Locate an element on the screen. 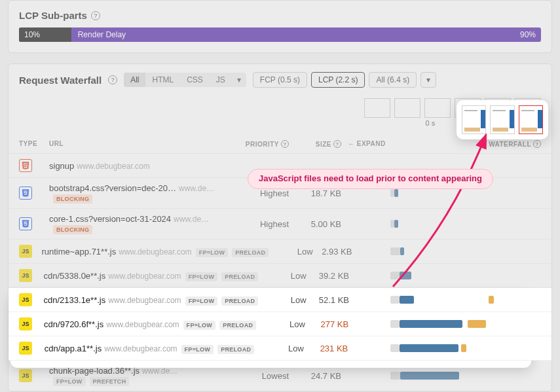  request-url: cdn/9720.6f**.js is located at coordinates (73, 325).